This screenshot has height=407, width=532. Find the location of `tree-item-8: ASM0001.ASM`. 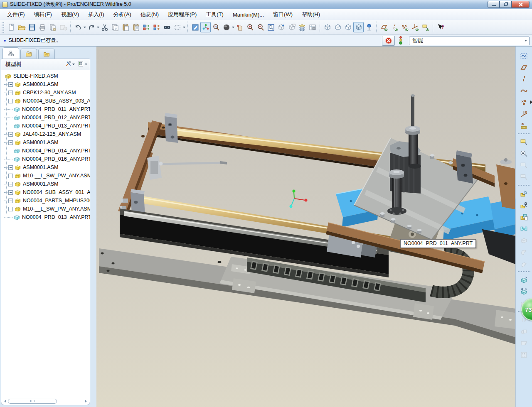

tree-item-8: ASM0001.ASM is located at coordinates (46, 142).